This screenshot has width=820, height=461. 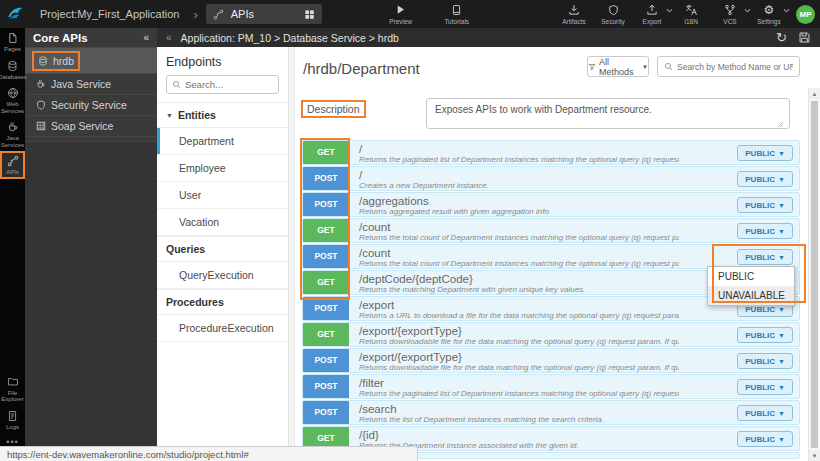 I want to click on service-item-security-service: Security Service, so click(x=91, y=106).